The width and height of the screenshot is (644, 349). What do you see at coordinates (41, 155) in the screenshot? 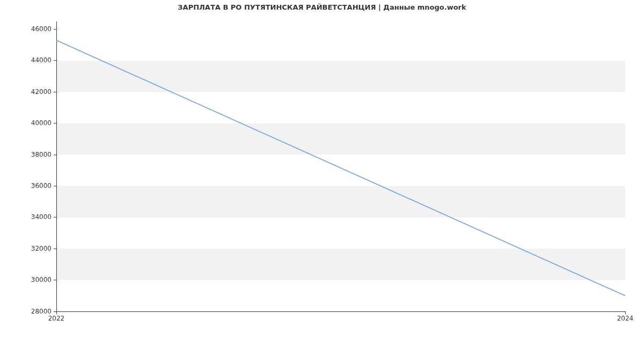
I see `y-tick-label: 38000` at bounding box center [41, 155].